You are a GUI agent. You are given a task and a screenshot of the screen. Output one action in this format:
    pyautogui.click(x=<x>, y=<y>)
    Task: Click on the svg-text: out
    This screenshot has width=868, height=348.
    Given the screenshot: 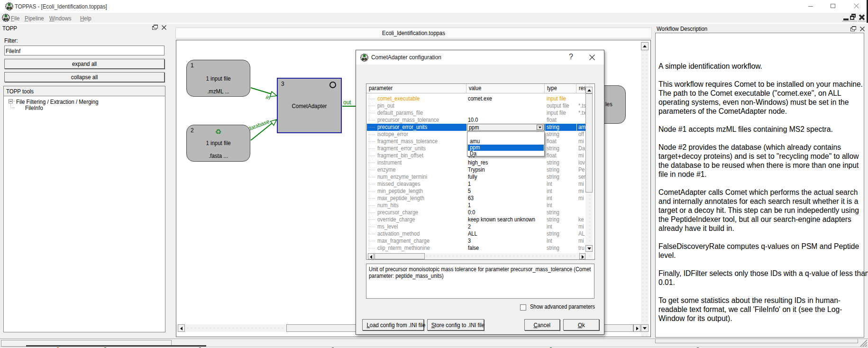 What is the action you would take?
    pyautogui.click(x=347, y=102)
    